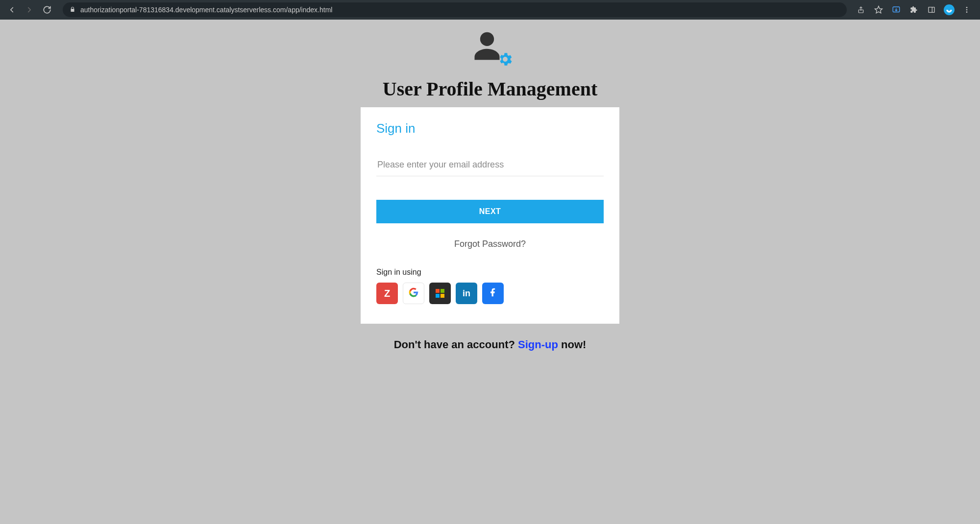 This screenshot has width=980, height=524. Describe the element at coordinates (861, 10) in the screenshot. I see `share-icon` at that location.